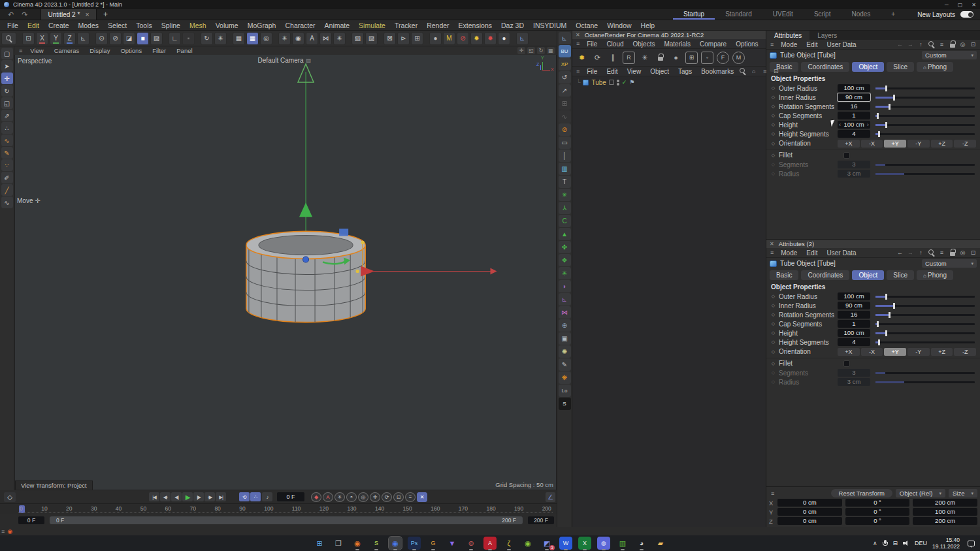 Image resolution: width=980 pixels, height=551 pixels. What do you see at coordinates (375, 497) in the screenshot?
I see `record-position-button: ✛` at bounding box center [375, 497].